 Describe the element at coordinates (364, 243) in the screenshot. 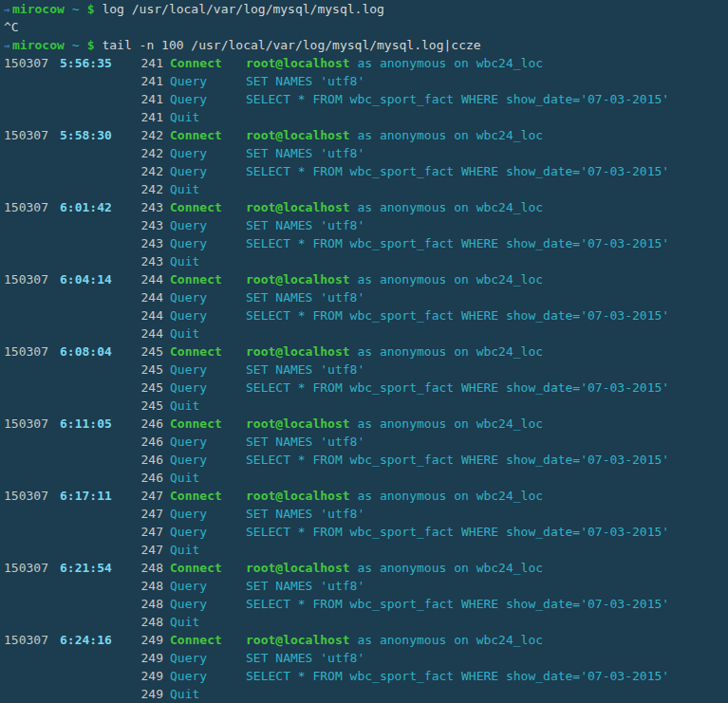

I see `log-line: 243QuerySELECT * FROM wbc_sport_fact WHE…` at that location.